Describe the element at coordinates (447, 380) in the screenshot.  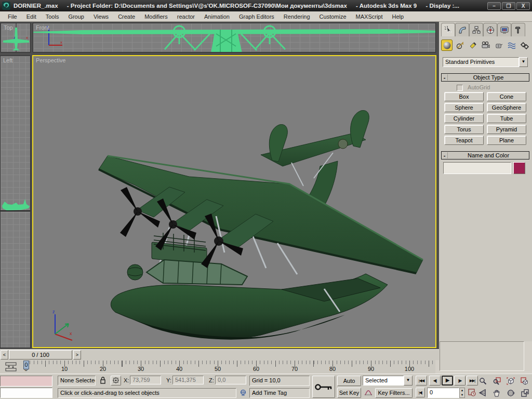
I see `play-button: ▶` at that location.